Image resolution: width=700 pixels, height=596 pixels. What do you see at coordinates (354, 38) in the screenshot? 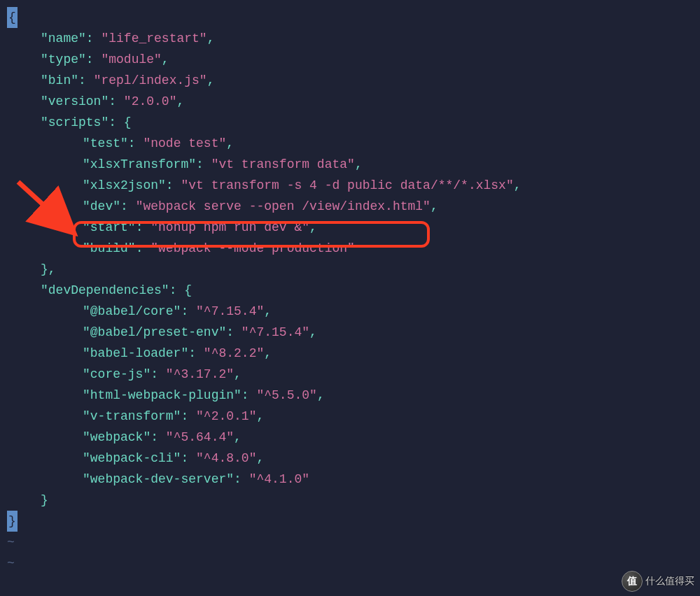
I see `code-line: "name": "life_restart",` at bounding box center [354, 38].